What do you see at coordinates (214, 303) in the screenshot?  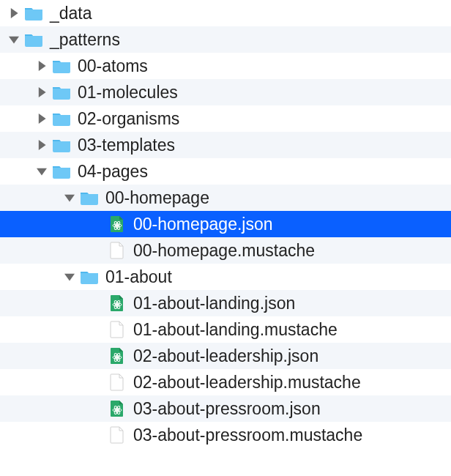 I see `file-label: 01-about-landing.json` at bounding box center [214, 303].